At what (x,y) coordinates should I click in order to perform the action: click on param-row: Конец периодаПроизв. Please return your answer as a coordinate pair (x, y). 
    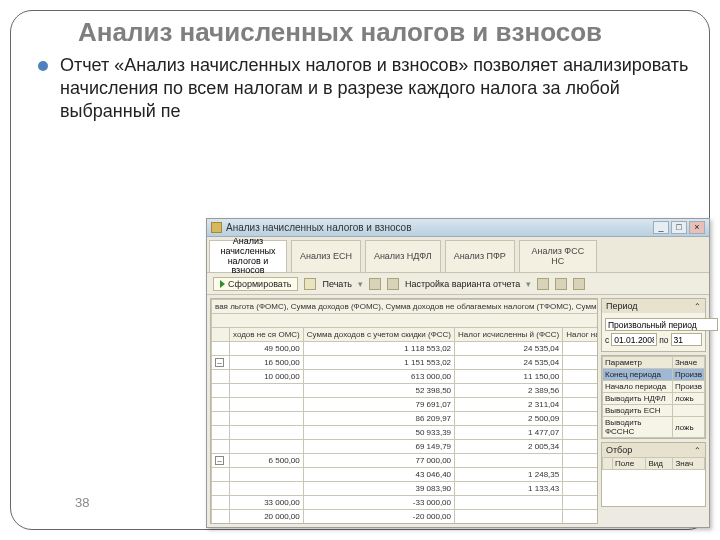
    Looking at the image, I should click on (654, 375).